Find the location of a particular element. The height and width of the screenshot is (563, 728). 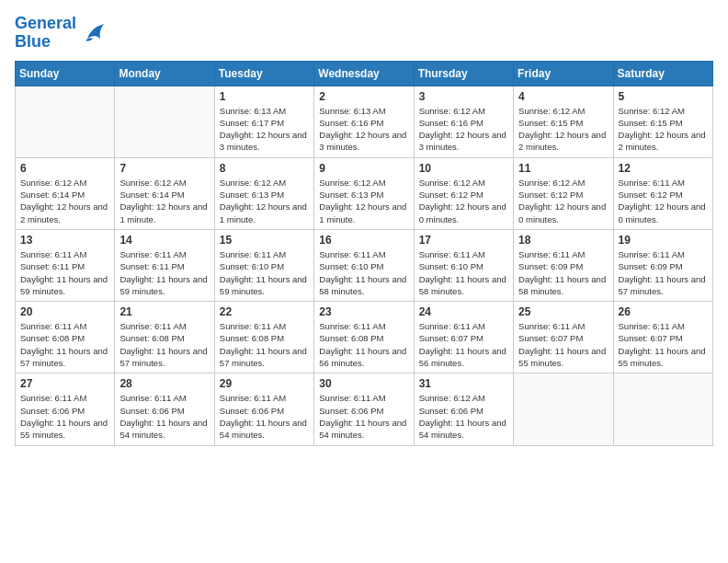

logo-text: General Blue is located at coordinates (46, 33).